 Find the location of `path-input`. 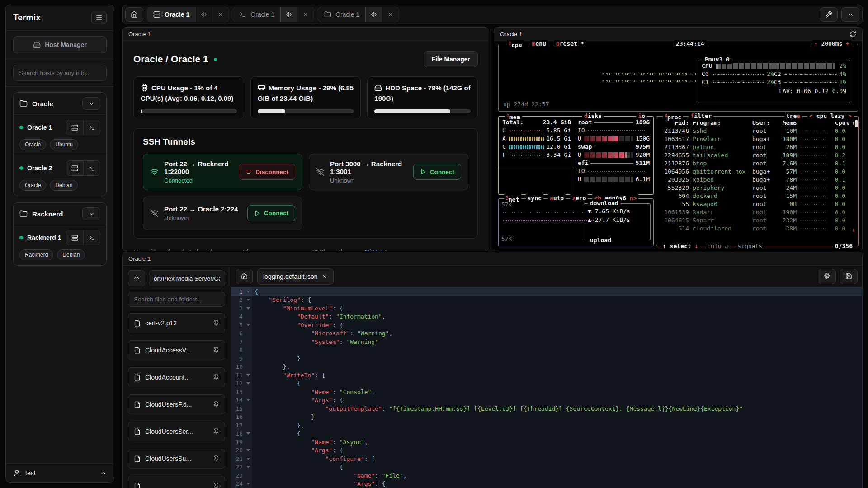

path-input is located at coordinates (187, 278).